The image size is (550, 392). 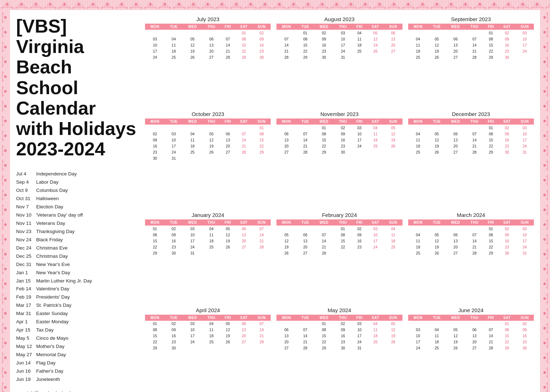 I want to click on holidays-list: Jul 4Independence DaySep 4Labor DayOct 9…, so click(x=77, y=277).